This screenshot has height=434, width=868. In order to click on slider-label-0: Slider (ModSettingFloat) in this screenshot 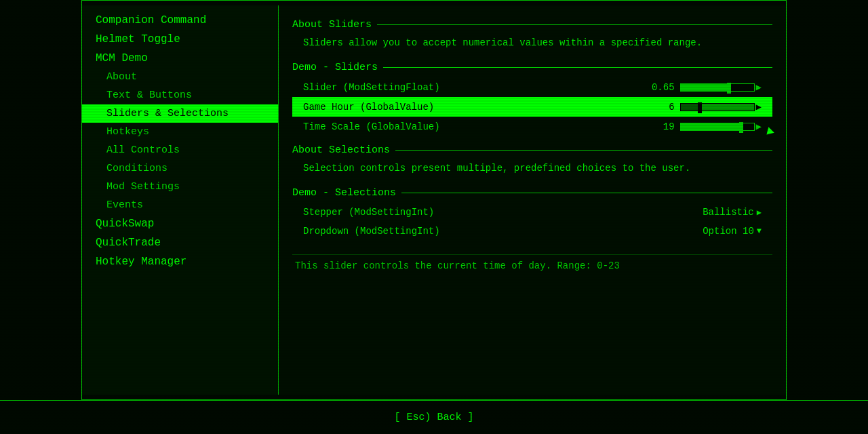, I will do `click(477, 87)`.